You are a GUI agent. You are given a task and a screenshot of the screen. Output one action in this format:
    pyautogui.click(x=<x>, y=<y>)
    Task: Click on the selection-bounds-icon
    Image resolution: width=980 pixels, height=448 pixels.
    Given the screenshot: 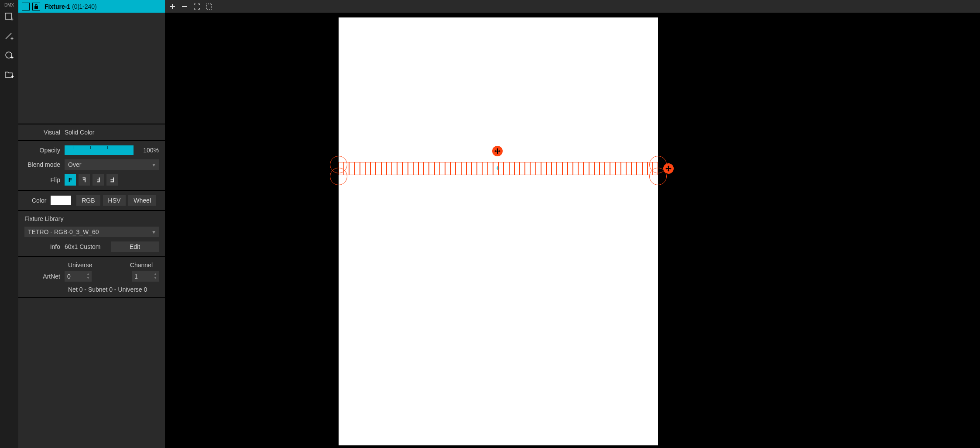 What is the action you would take?
    pyautogui.click(x=209, y=7)
    